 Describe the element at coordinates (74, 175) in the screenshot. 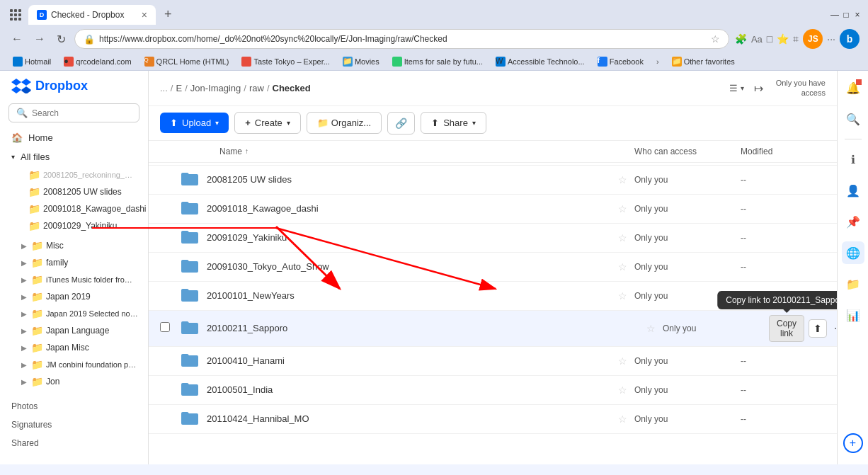

I see `tree-item-0: 📁 20081205_reckoninng_mikoshi...` at that location.